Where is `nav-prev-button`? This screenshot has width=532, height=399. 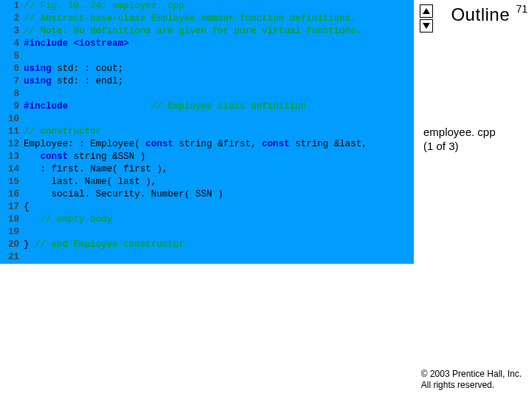
nav-prev-button is located at coordinates (426, 11).